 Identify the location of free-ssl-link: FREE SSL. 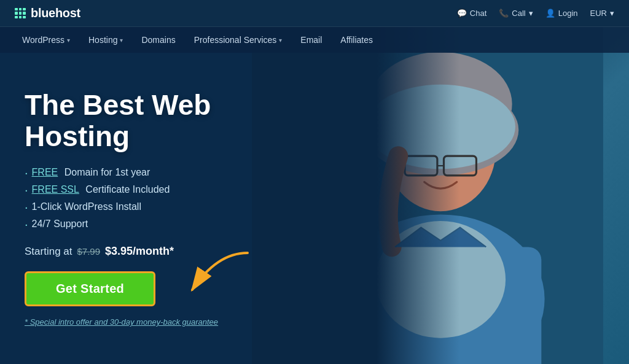
(55, 190).